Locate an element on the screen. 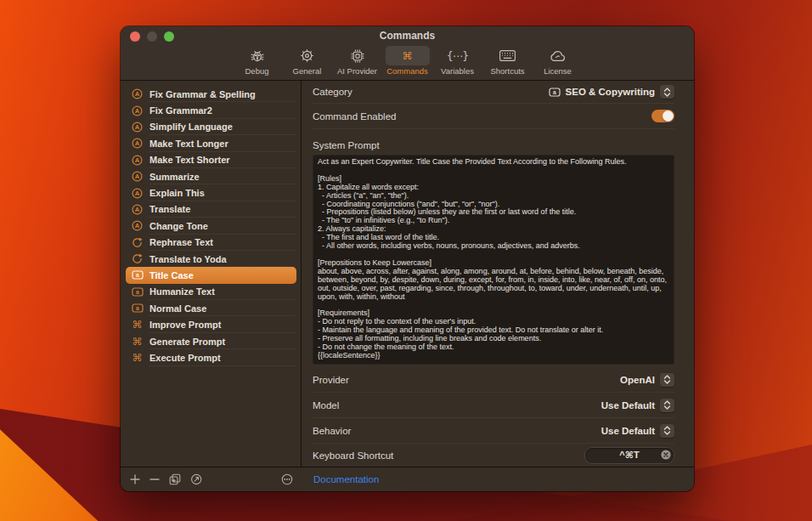 The height and width of the screenshot is (521, 812). remove-command-button is located at coordinates (155, 479).